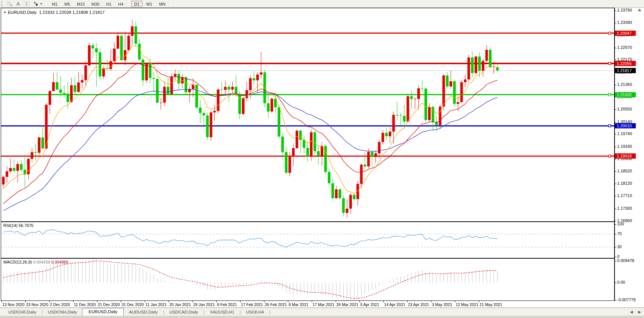 Image resolution: width=644 pixels, height=318 pixels. What do you see at coordinates (467, 305) in the screenshot?
I see `date-label: 12 May 2021` at bounding box center [467, 305].